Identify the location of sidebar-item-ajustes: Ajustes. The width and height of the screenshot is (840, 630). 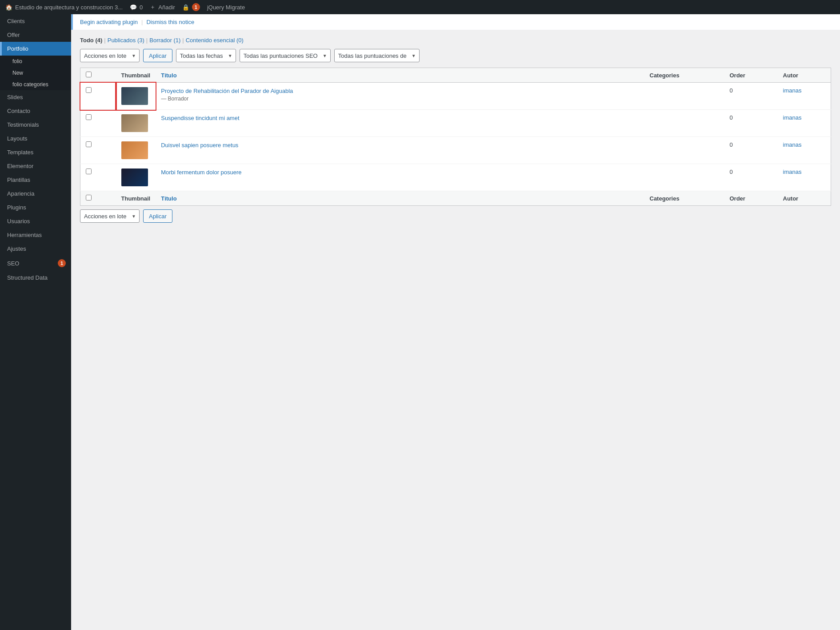
(36, 249).